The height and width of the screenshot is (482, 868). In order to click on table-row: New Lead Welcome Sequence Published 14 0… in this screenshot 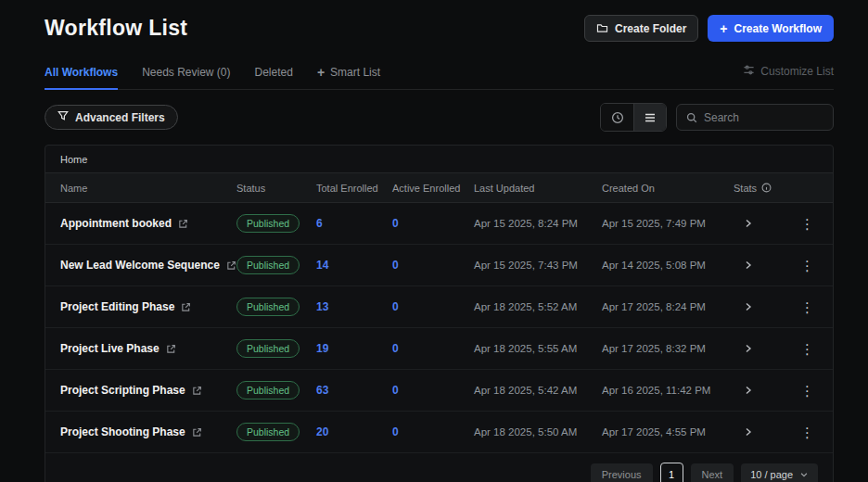, I will do `click(440, 265)`.